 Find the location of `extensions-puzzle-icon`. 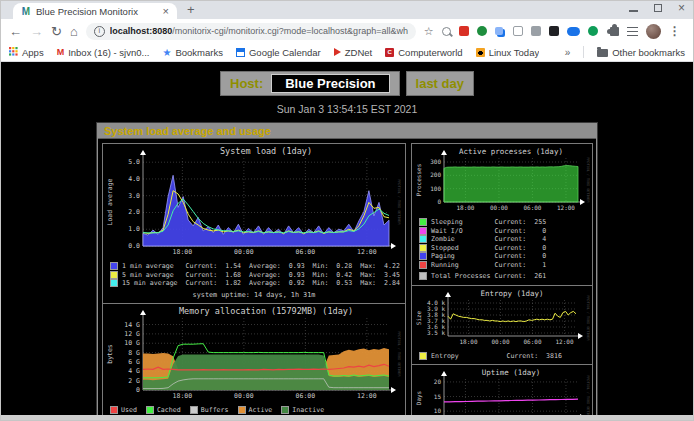

extensions-puzzle-icon is located at coordinates (614, 32).